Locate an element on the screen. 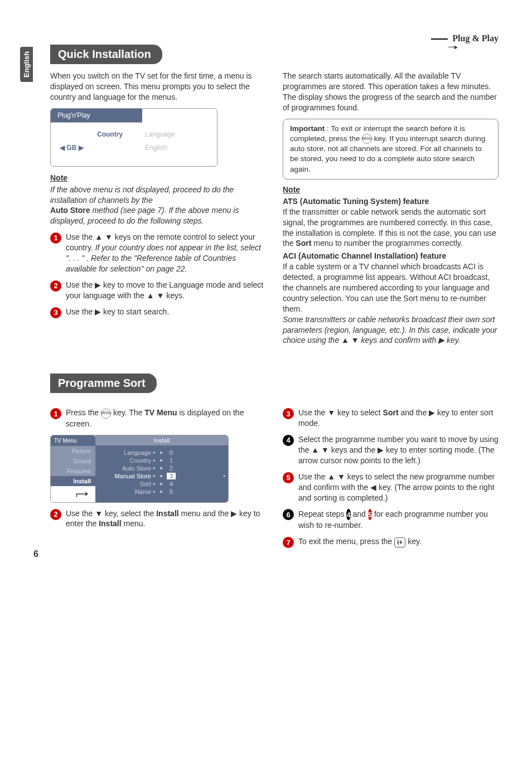  step-number-2: 2 is located at coordinates (56, 286).